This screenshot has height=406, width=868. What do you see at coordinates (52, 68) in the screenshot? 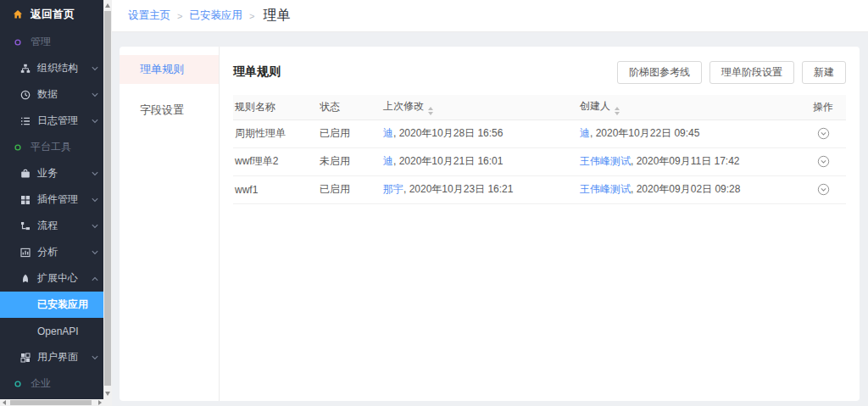
I see `sidebar-item-org-structure: 组织结构` at bounding box center [52, 68].